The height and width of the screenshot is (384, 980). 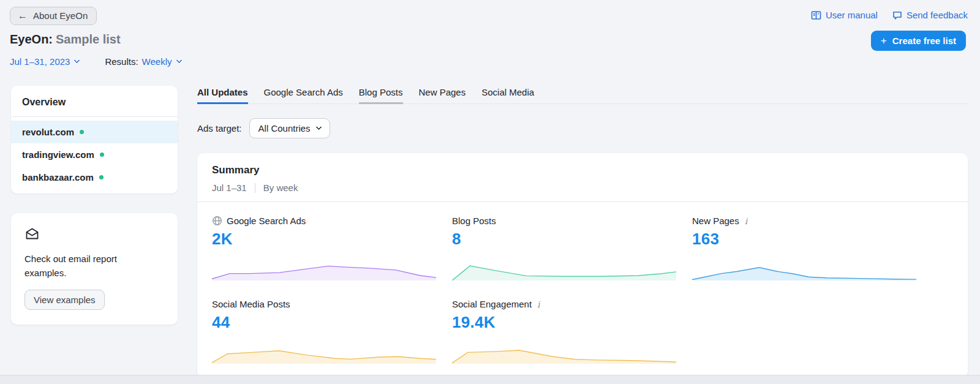 What do you see at coordinates (823, 220) in the screenshot?
I see `metric-label-row: New Pagesi` at bounding box center [823, 220].